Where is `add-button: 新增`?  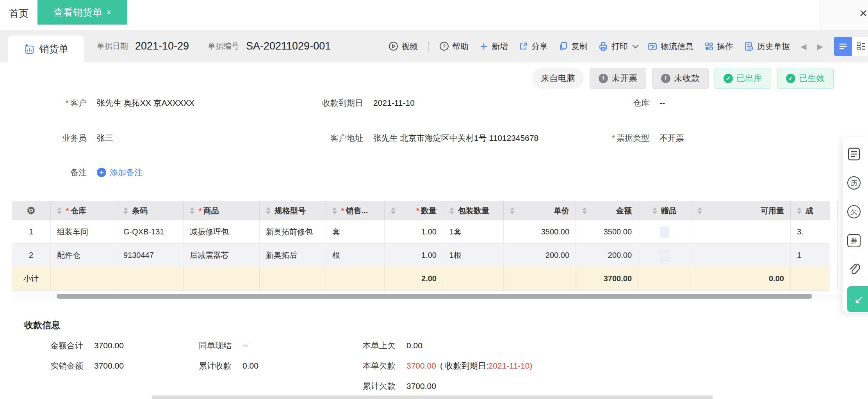
add-button: 新增 is located at coordinates (494, 46).